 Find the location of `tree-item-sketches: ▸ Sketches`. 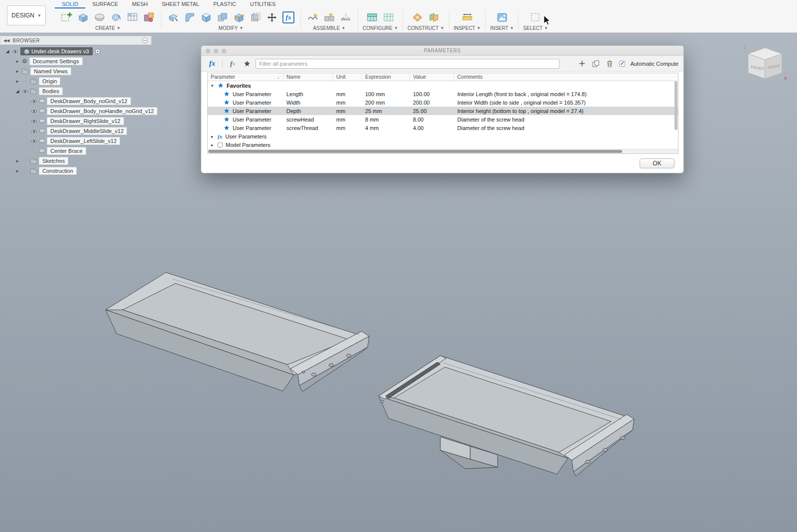

tree-item-sketches: ▸ Sketches is located at coordinates (76, 161).